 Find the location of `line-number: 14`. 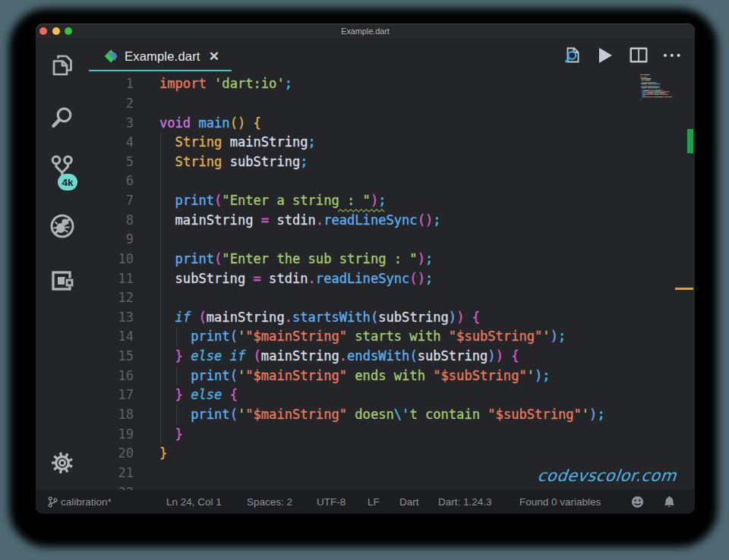

line-number: 14 is located at coordinates (111, 337).